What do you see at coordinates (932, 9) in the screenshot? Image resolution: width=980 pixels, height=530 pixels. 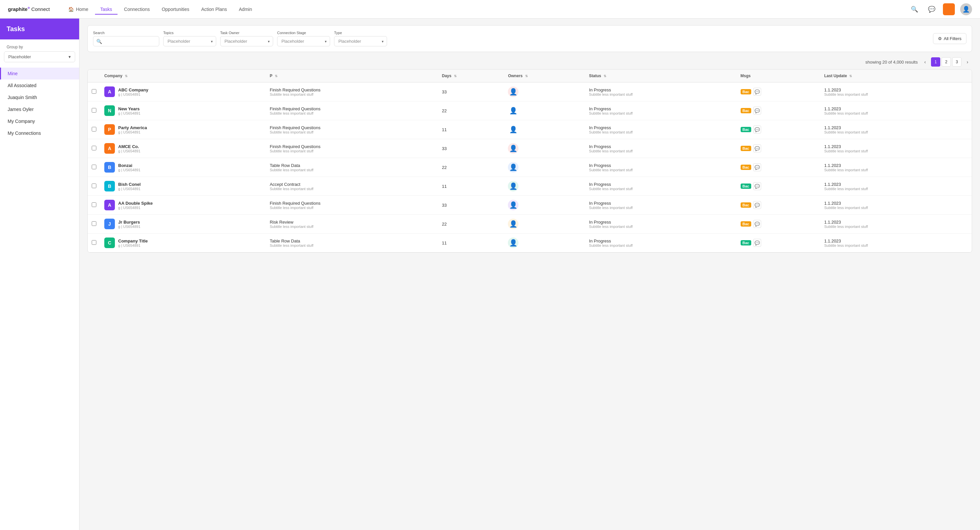 I see `messages-button: 💬` at bounding box center [932, 9].